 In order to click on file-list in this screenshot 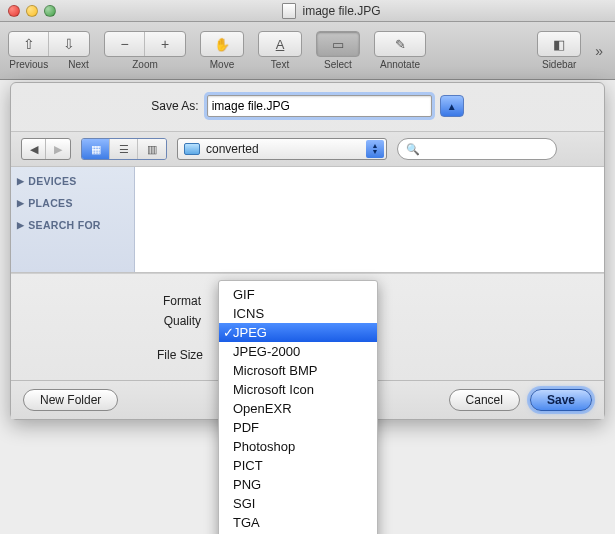, I will do `click(370, 220)`.